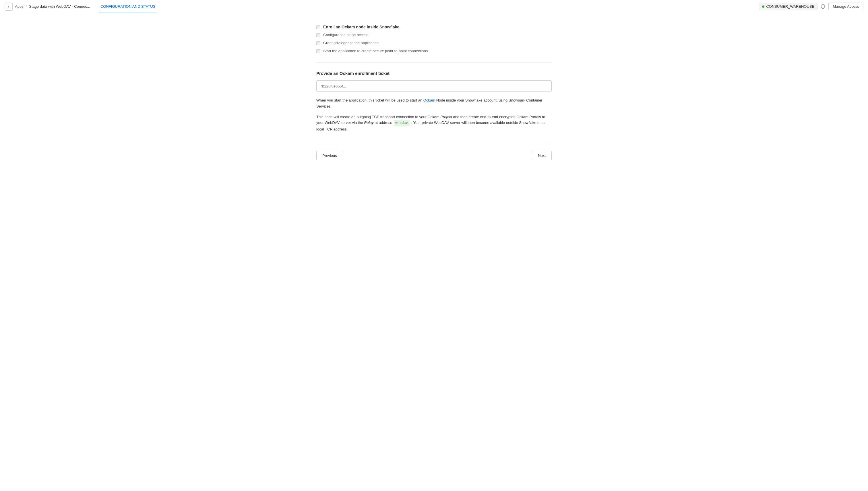 This screenshot has height=491, width=868. I want to click on apps-nav-link: Apps, so click(19, 7).